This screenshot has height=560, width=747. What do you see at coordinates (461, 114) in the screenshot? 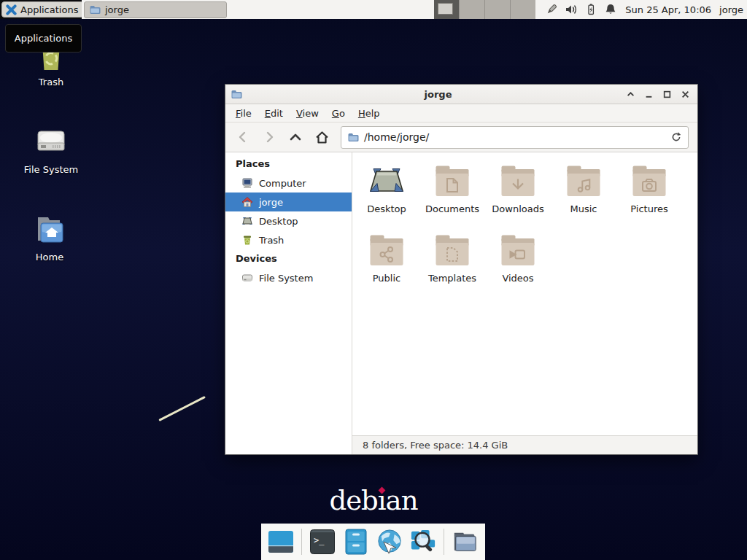
I see `menubar: File Edit View Go Help` at bounding box center [461, 114].